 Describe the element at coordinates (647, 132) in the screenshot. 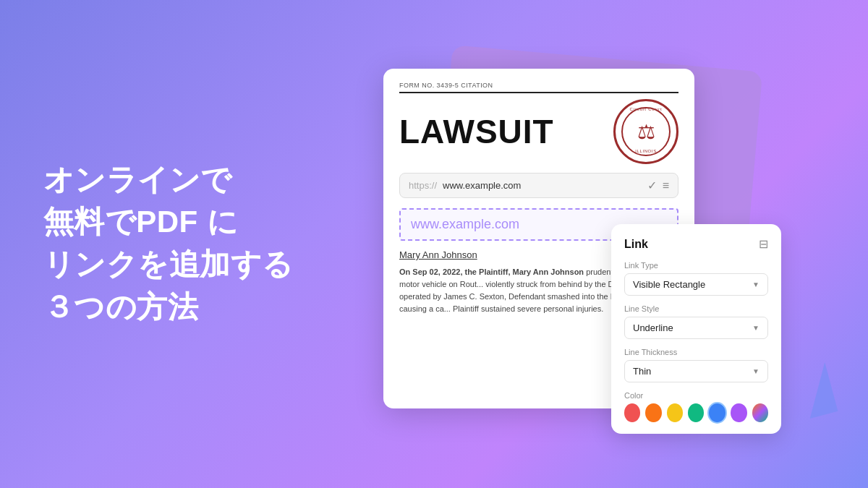

I see `scales-icon: ⚖` at that location.